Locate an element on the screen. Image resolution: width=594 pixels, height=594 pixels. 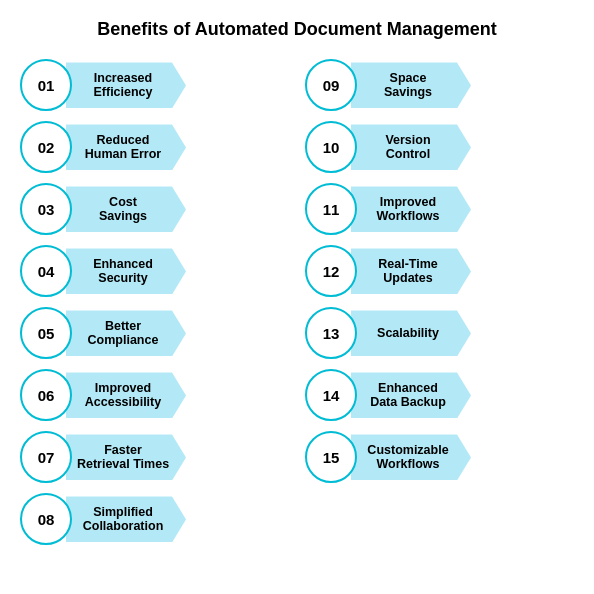
item-number: 10 is located at coordinates (331, 147).